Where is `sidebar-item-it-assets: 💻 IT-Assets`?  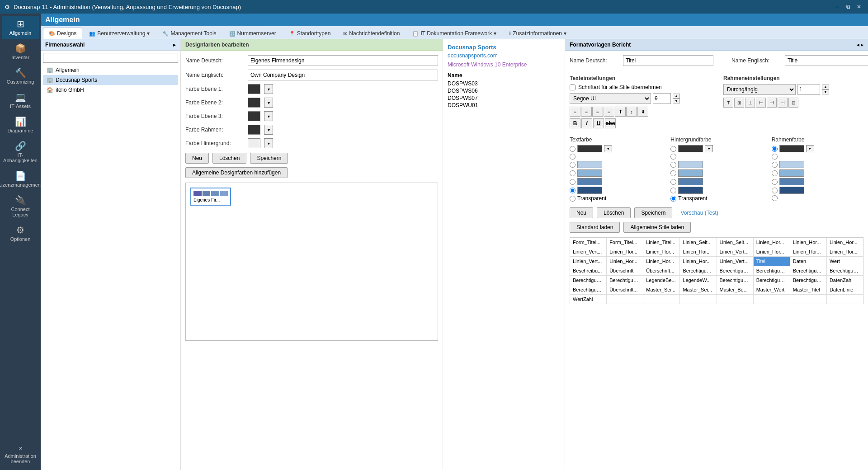 sidebar-item-it-assets: 💻 IT-Assets is located at coordinates (20, 101).